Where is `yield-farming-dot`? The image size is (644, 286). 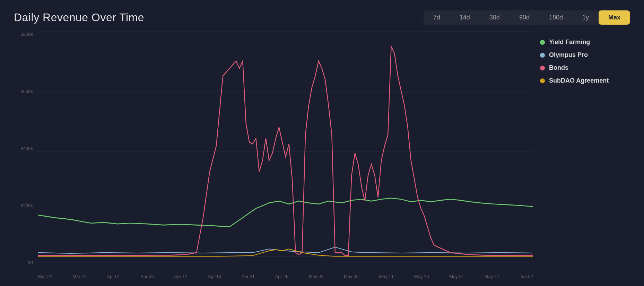
yield-farming-dot is located at coordinates (542, 42).